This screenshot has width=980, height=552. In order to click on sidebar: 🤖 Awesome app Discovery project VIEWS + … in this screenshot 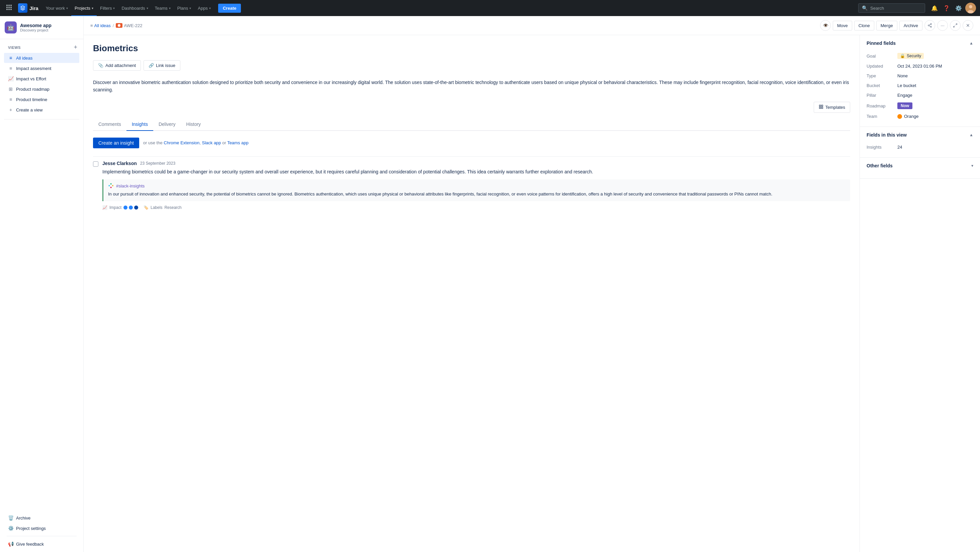, I will do `click(42, 284)`.